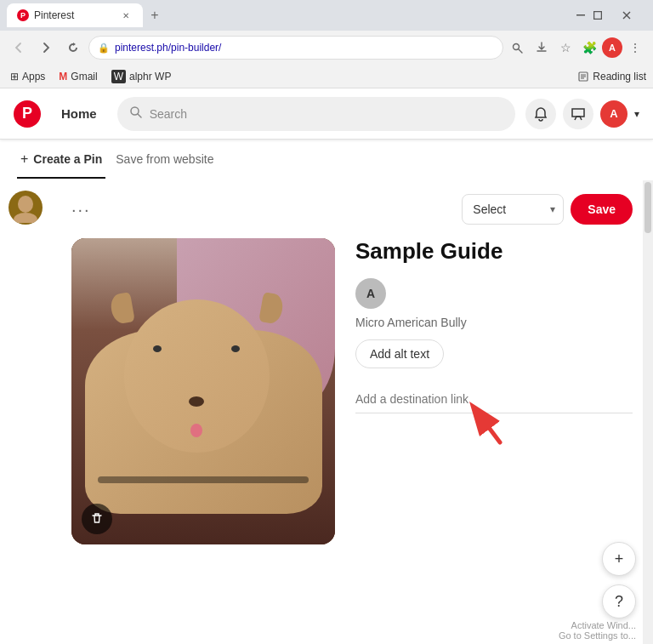  Describe the element at coordinates (78, 77) in the screenshot. I see `gmail-bookmark: M Gmail` at that location.